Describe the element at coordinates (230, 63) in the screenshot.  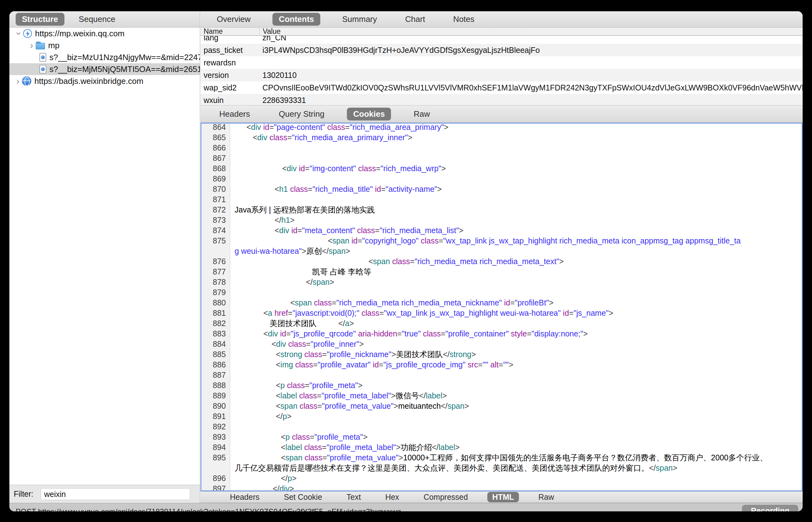
I see `cookie-name: rewardsn` at that location.